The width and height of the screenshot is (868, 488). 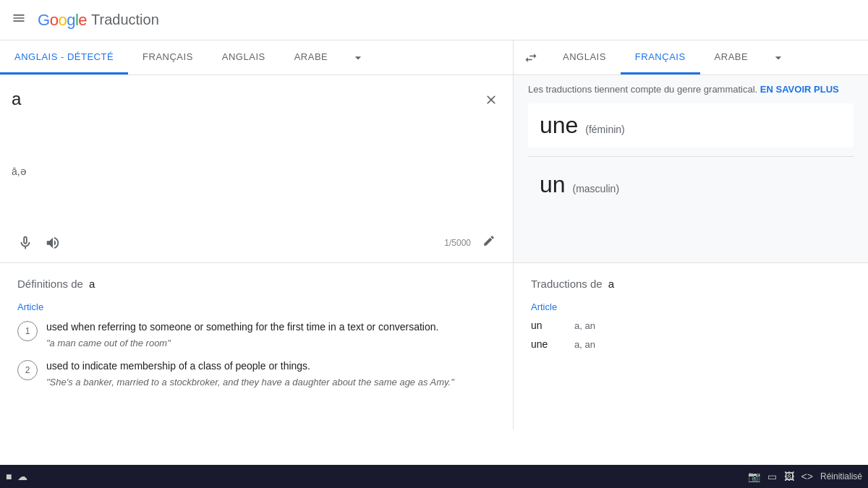 What do you see at coordinates (358, 58) in the screenshot?
I see `source-lang-dropdown` at bounding box center [358, 58].